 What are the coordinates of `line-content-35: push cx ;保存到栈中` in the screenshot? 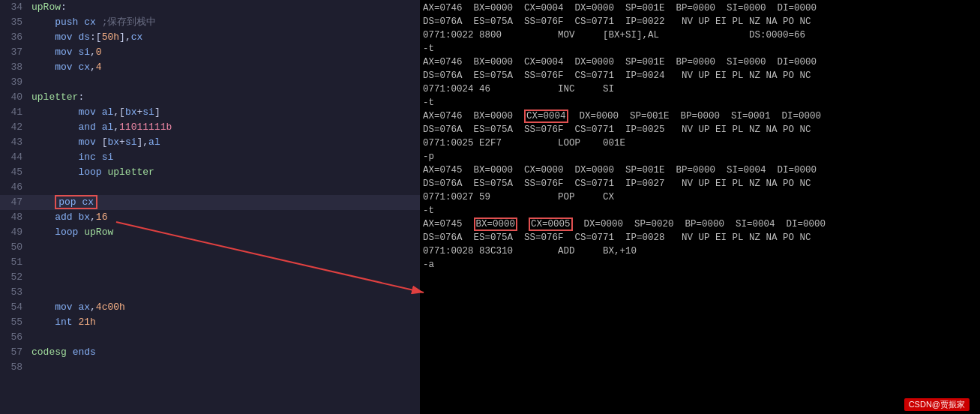 It's located at (224, 22).